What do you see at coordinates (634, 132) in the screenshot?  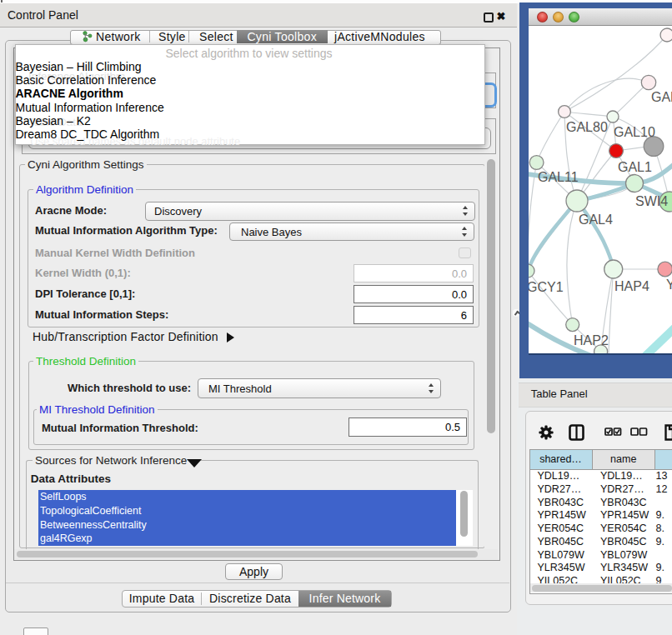 I see `svg-text: GAL10` at bounding box center [634, 132].